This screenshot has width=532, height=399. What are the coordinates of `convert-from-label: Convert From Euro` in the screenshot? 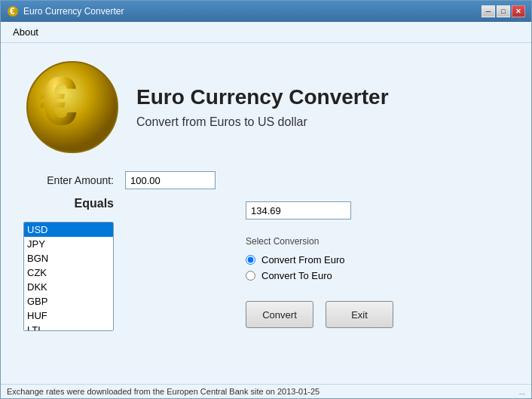 It's located at (303, 259).